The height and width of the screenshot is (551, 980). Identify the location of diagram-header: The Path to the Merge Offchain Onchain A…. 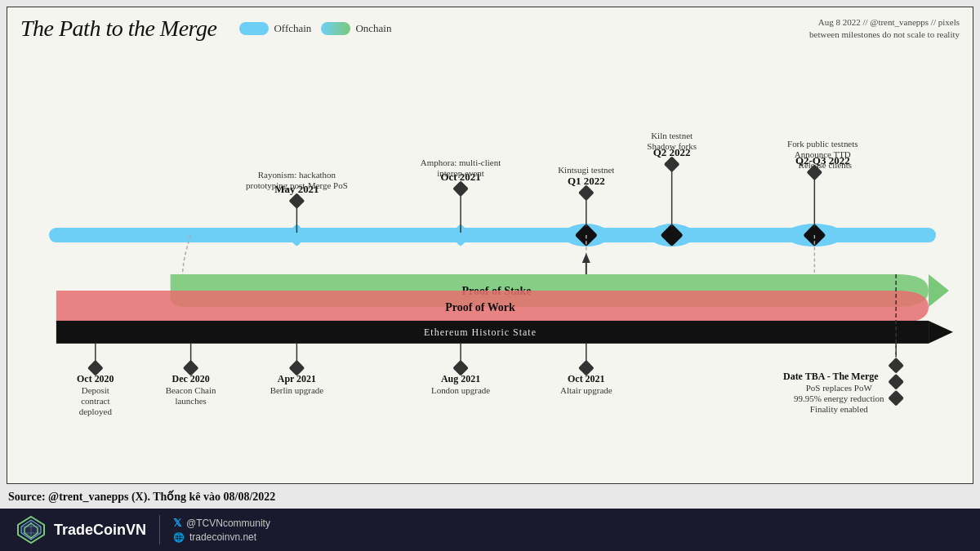
(490, 27).